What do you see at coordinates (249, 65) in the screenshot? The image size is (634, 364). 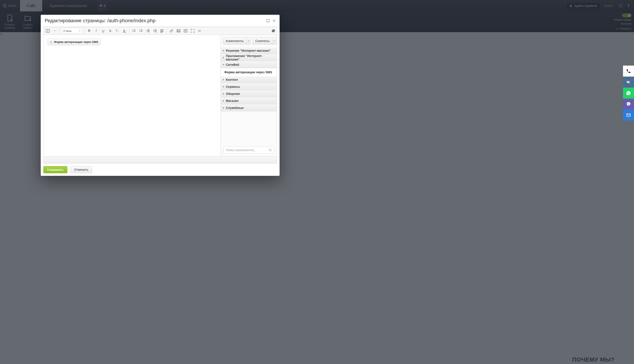 I see `accordion-item: СитиВеб` at bounding box center [249, 65].